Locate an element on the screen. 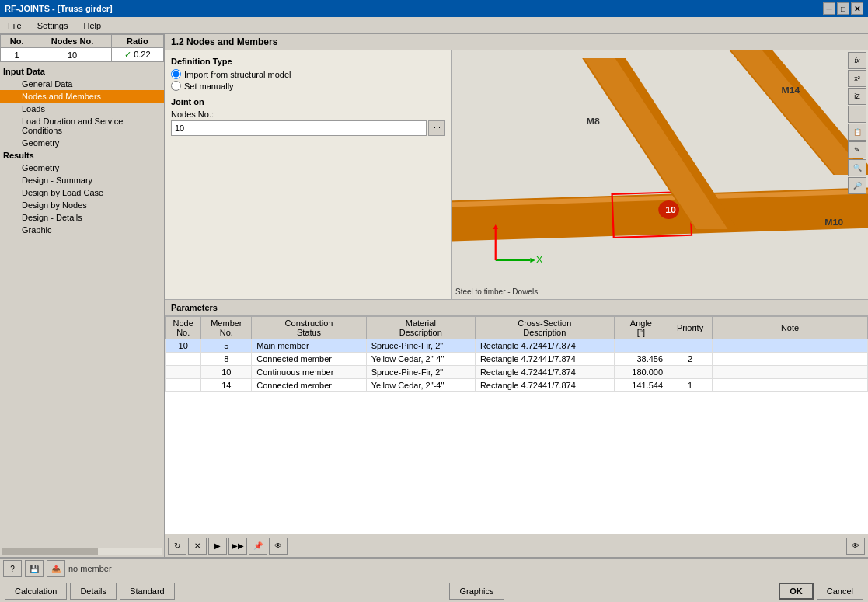 The image size is (868, 602). calculation-button: Calculation is located at coordinates (36, 591).